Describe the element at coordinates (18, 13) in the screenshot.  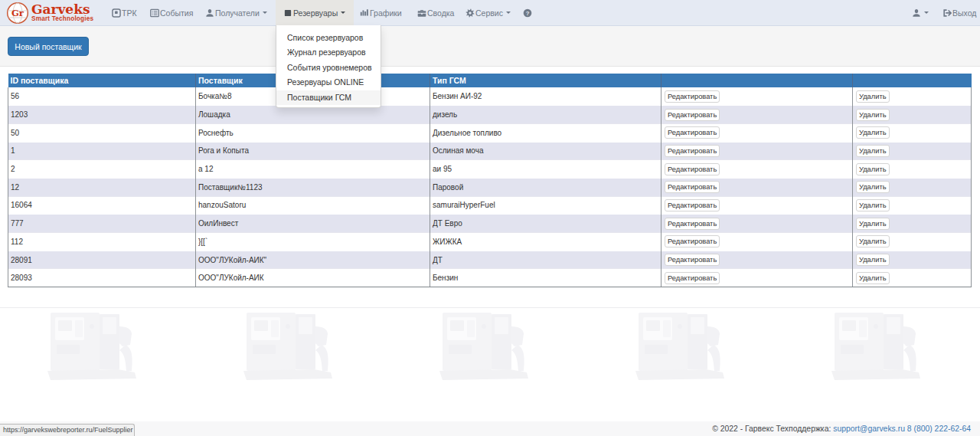
I see `brand-globe-icon: Gr` at that location.